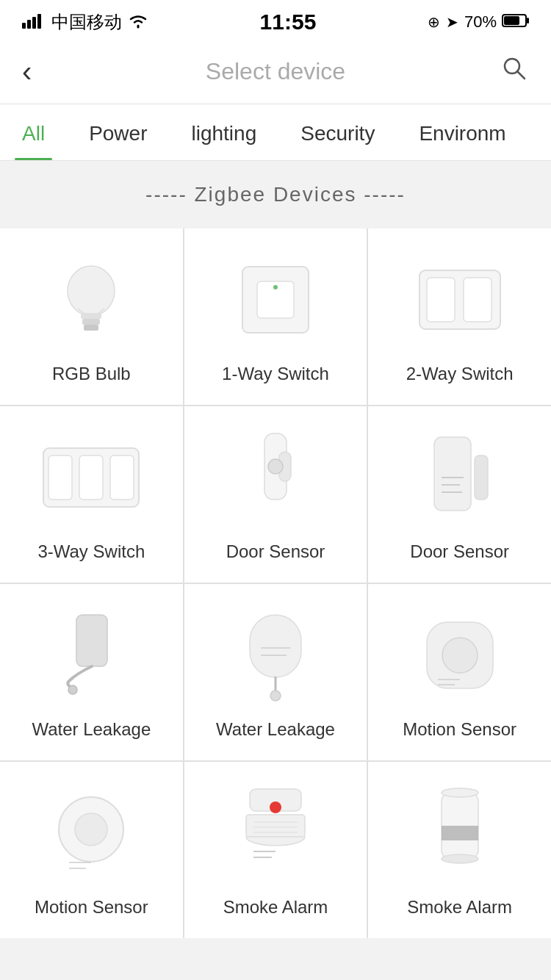 Image resolution: width=551 pixels, height=980 pixels. What do you see at coordinates (460, 478) in the screenshot?
I see `doorsensor2-icon` at bounding box center [460, 478].